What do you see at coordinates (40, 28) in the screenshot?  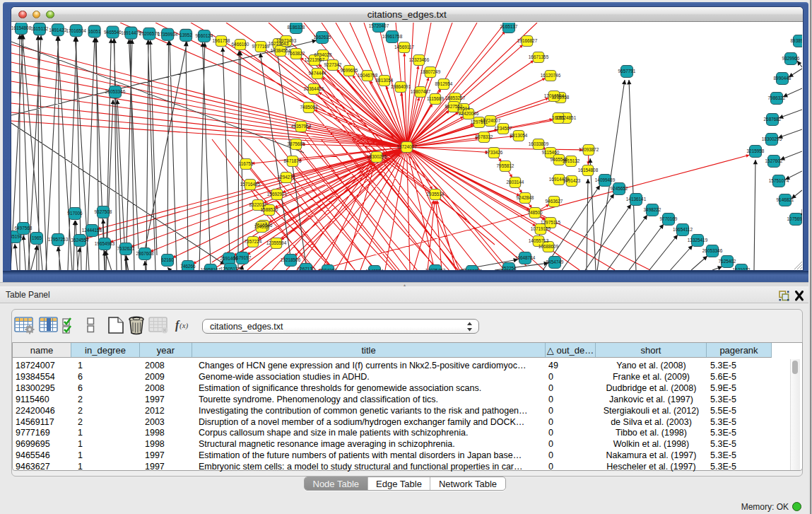 I see `svg-text: 1615132` at bounding box center [40, 28].